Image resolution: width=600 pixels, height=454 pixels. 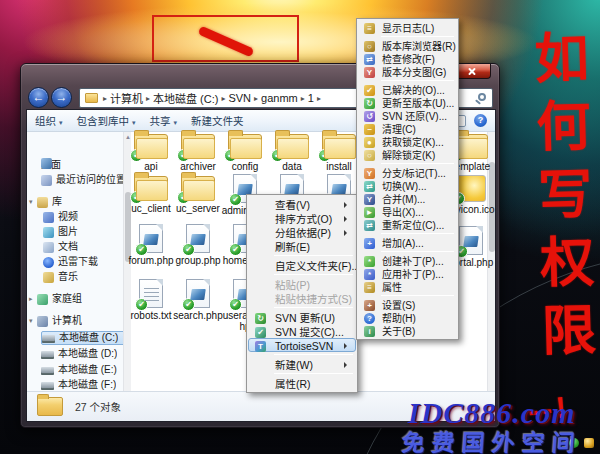 What do you see at coordinates (408, 304) in the screenshot?
I see `submenu-item-settings: 设置(S)` at bounding box center [408, 304].